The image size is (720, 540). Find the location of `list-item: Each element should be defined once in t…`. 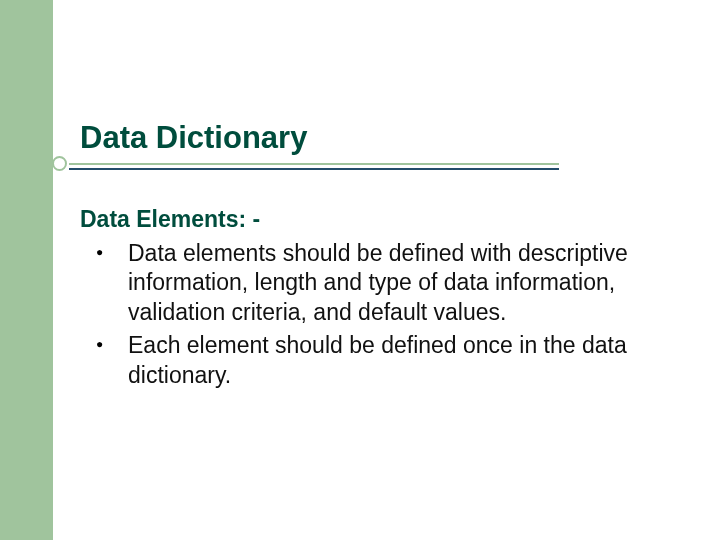

list-item: Each element should be defined once in t… is located at coordinates (383, 360).